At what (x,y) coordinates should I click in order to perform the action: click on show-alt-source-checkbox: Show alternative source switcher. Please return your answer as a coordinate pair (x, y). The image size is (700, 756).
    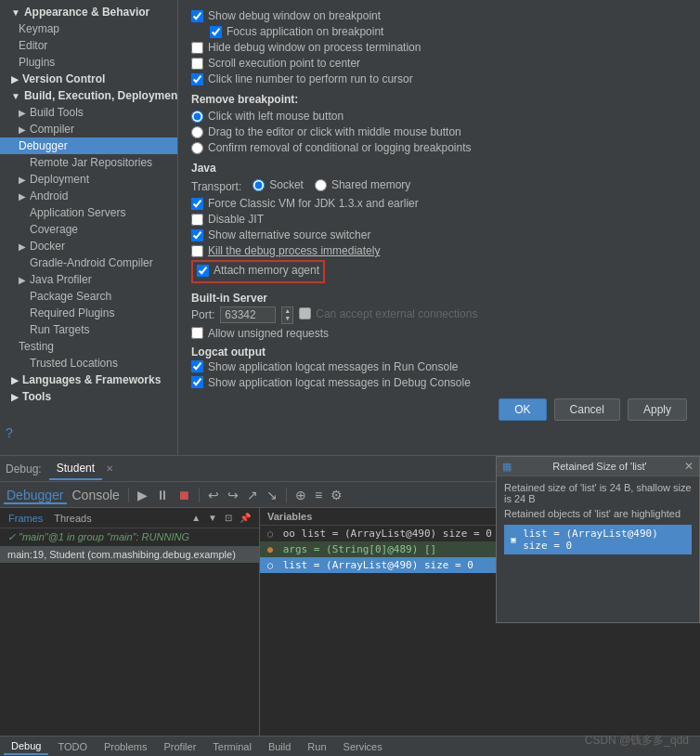
    Looking at the image, I should click on (439, 235).